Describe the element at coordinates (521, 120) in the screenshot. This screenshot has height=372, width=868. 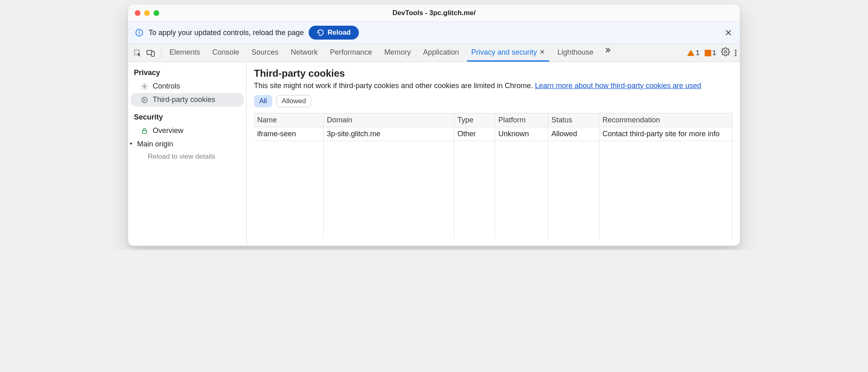
I see `col-header-platform: Platform` at that location.